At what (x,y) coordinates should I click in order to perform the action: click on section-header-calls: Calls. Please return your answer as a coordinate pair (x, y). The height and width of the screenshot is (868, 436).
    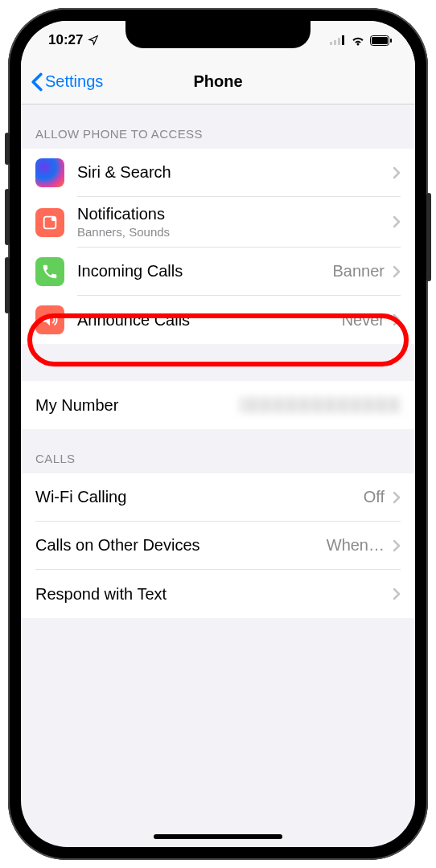
    Looking at the image, I should click on (218, 452).